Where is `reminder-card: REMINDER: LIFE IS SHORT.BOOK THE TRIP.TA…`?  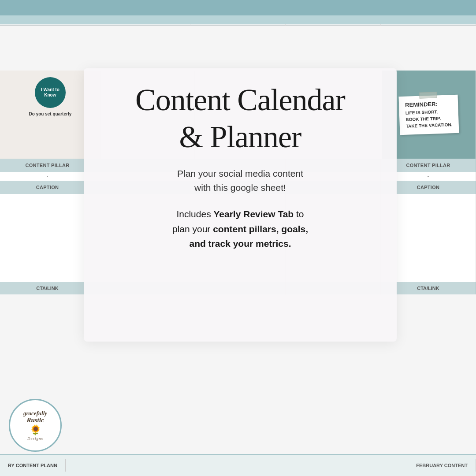 reminder-card: REMINDER: LIFE IS SHORT.BOOK THE TRIP.TA… is located at coordinates (429, 115).